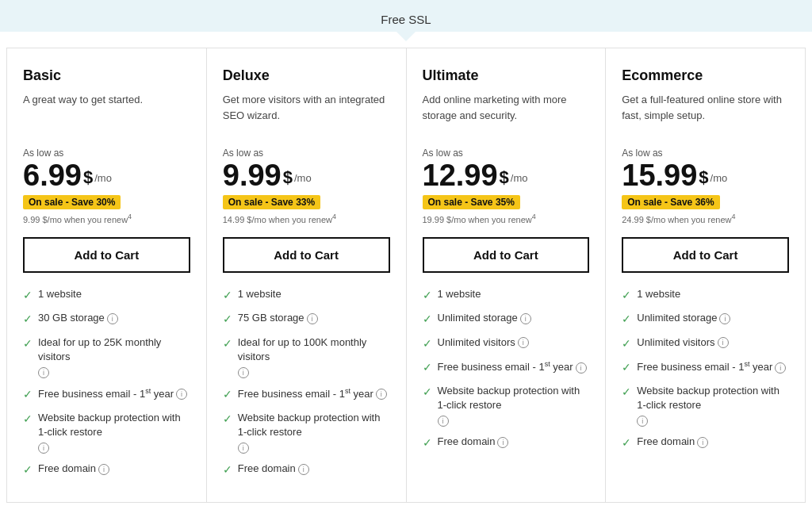  I want to click on sale-badge-basic: On sale - Save 30%, so click(106, 204).